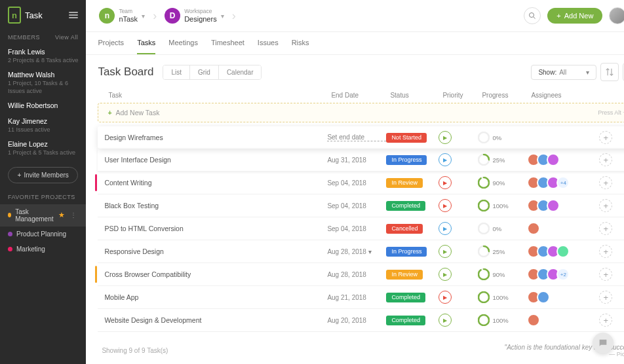 This screenshot has height=364, width=624. I want to click on task-end-date: Aug 21, 2018, so click(357, 297).